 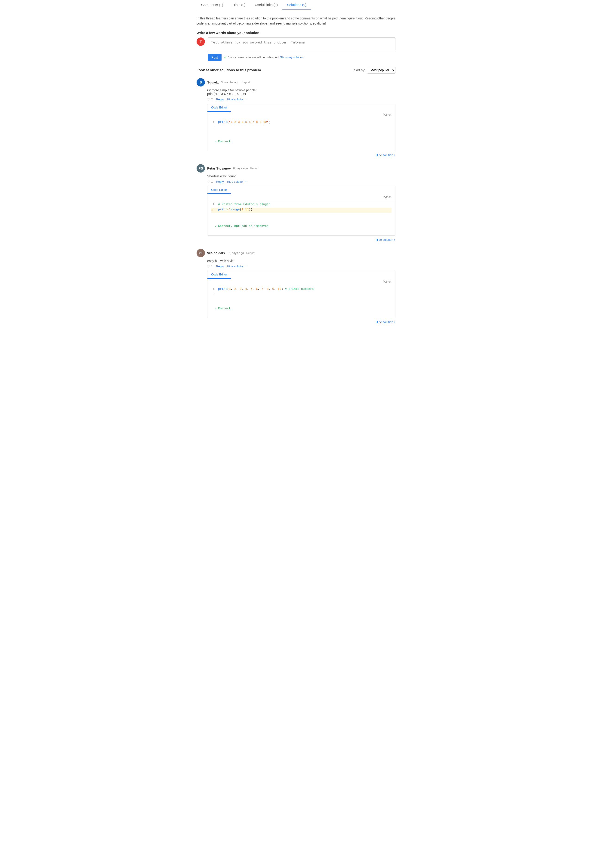 What do you see at coordinates (305, 204) in the screenshot?
I see `code-content: # Posted from EduTools plugin` at bounding box center [305, 204].